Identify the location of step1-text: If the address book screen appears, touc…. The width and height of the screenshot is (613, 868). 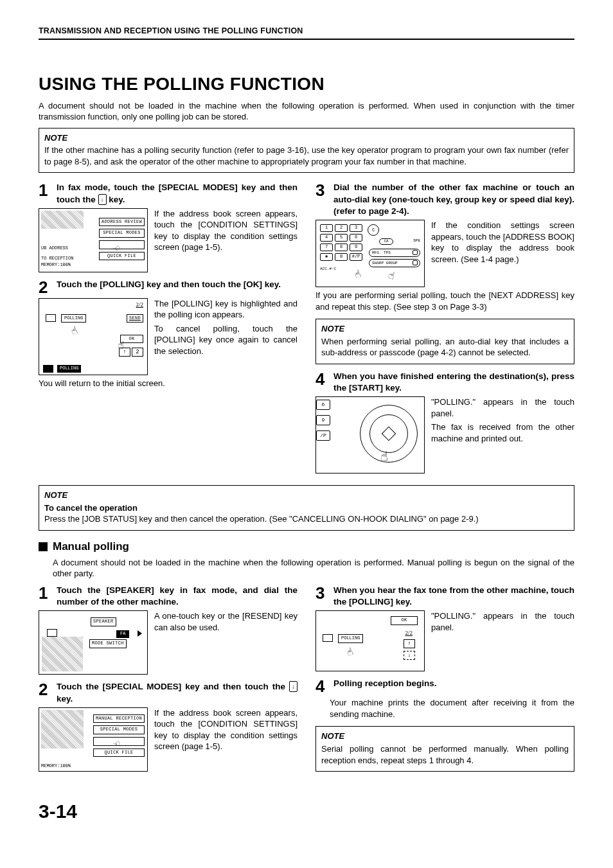
(226, 231).